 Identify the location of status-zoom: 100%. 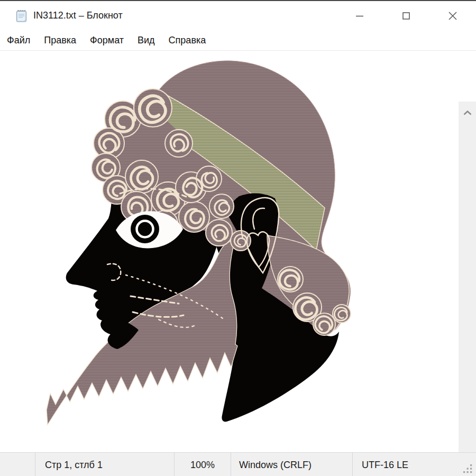
(203, 464).